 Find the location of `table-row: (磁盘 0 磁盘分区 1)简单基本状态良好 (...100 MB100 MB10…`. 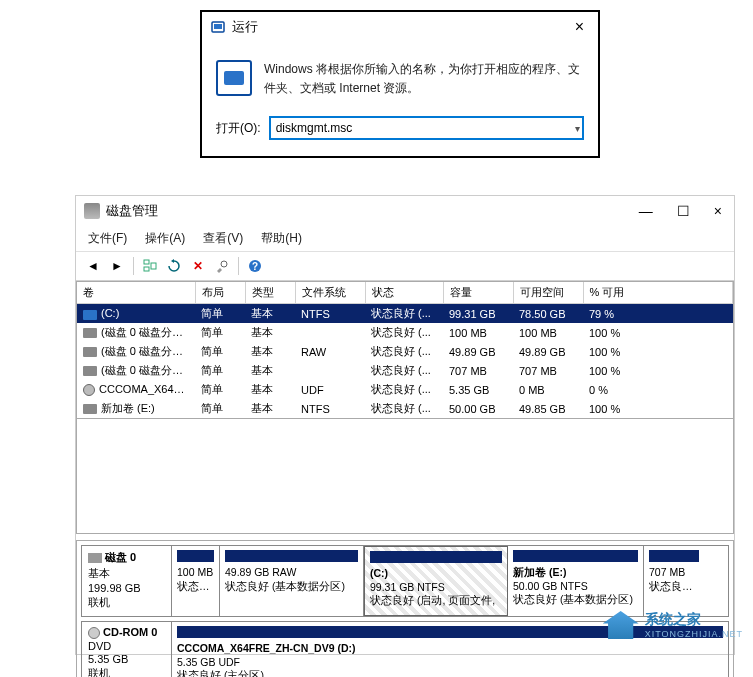

table-row: (磁盘 0 磁盘分区 1)简单基本状态良好 (...100 MB100 MB10… is located at coordinates (405, 332).